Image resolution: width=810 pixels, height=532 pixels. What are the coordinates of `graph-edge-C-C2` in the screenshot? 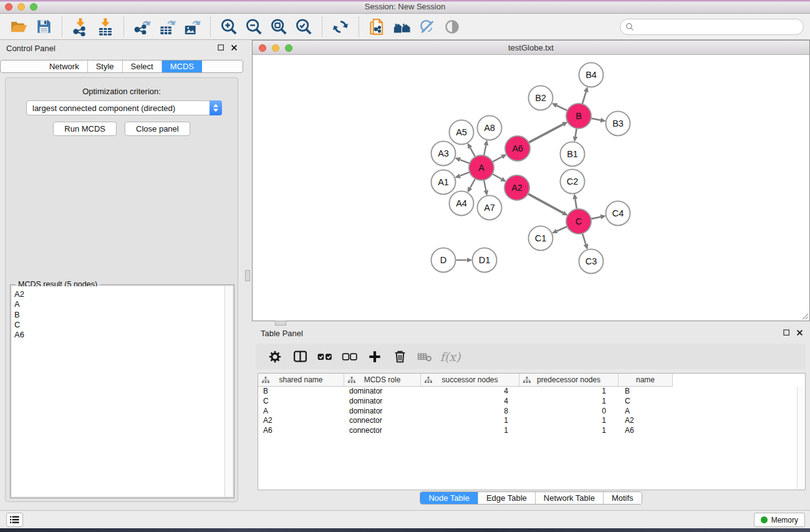 It's located at (576, 204).